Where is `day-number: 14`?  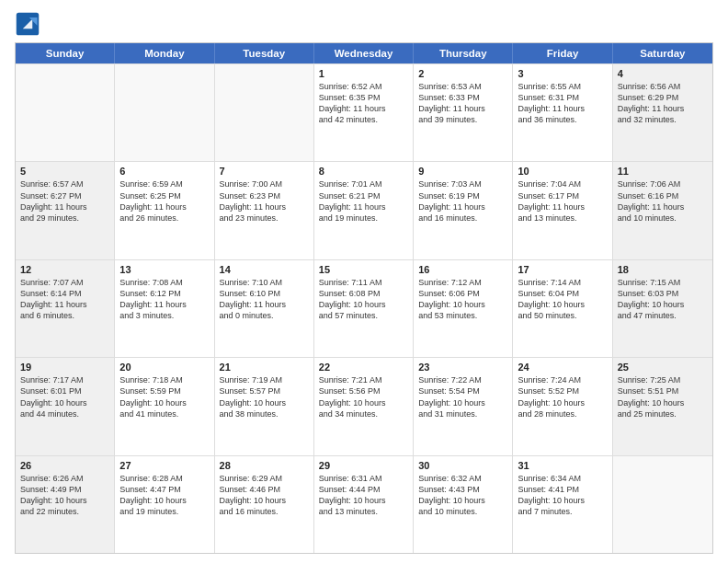
day-number: 14 is located at coordinates (265, 270).